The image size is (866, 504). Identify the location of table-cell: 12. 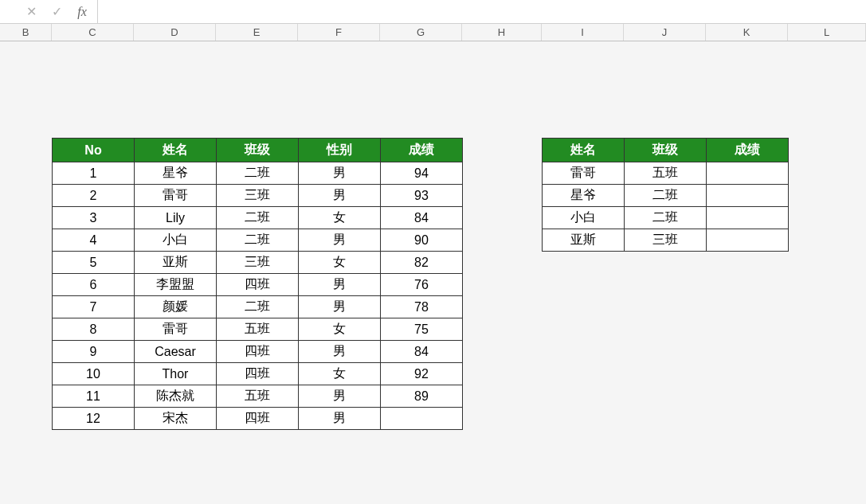
(94, 419).